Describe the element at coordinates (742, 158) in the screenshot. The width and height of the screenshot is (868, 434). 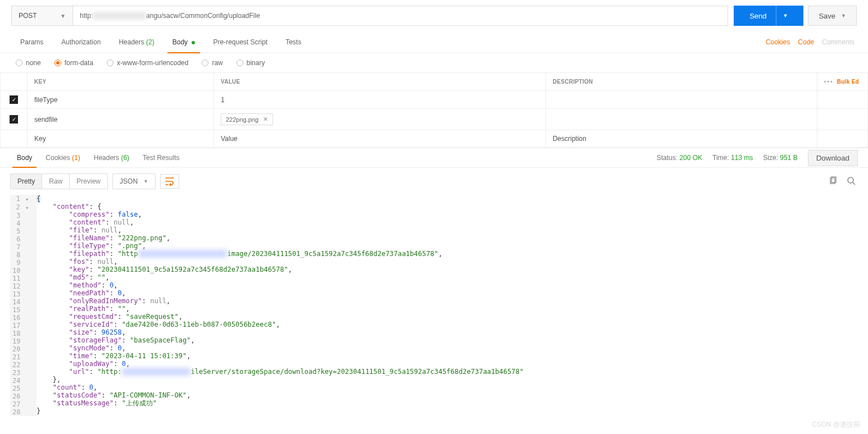
I see `time-value: 113 ms` at that location.